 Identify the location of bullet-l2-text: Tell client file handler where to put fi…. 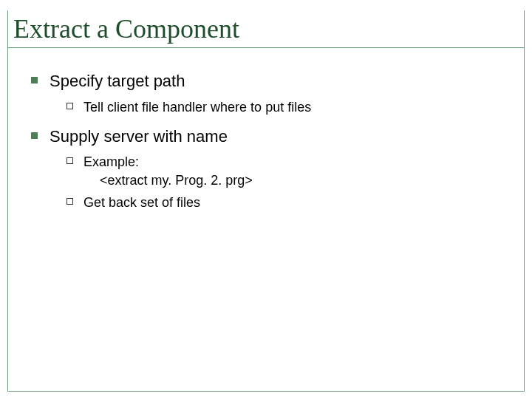
(197, 107).